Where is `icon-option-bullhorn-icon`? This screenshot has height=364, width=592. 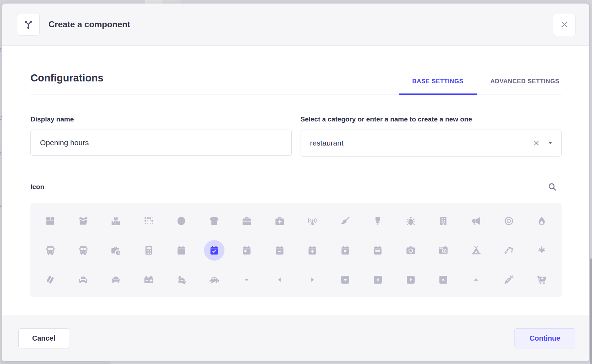
icon-option-bullhorn-icon is located at coordinates (476, 221).